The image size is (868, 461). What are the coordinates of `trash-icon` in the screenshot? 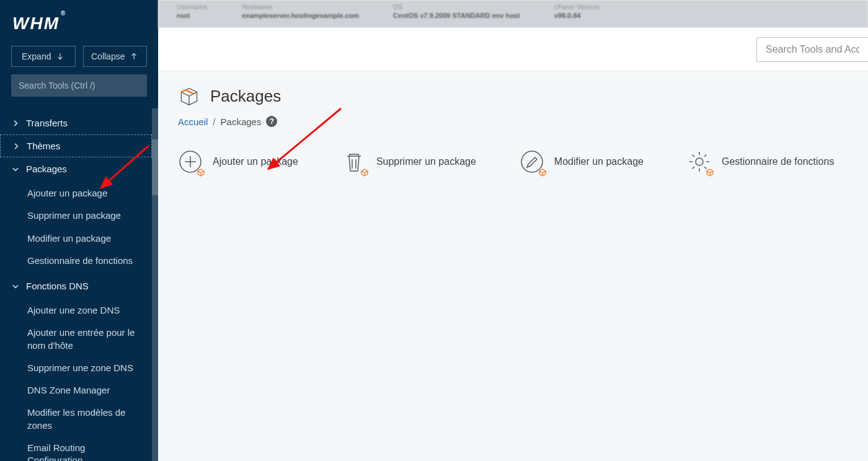 It's located at (354, 162).